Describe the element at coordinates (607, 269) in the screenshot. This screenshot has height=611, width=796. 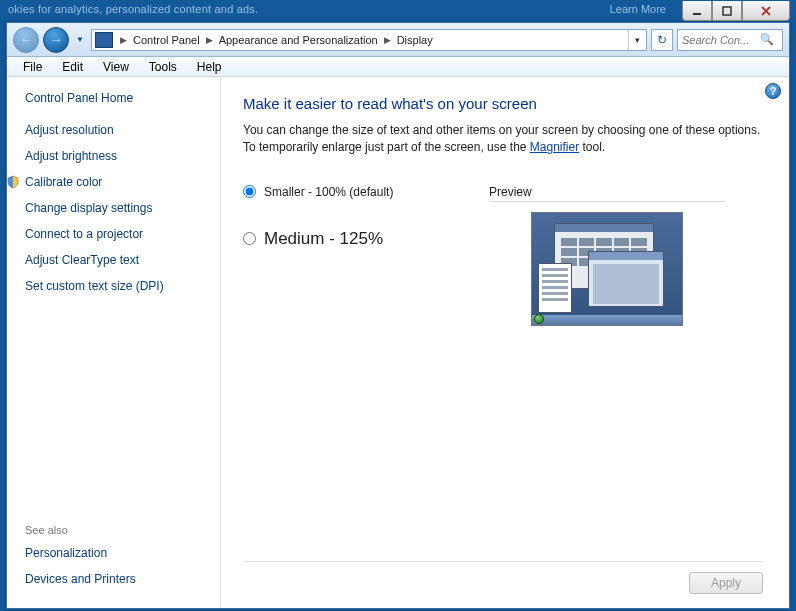
I see `preview-image` at that location.